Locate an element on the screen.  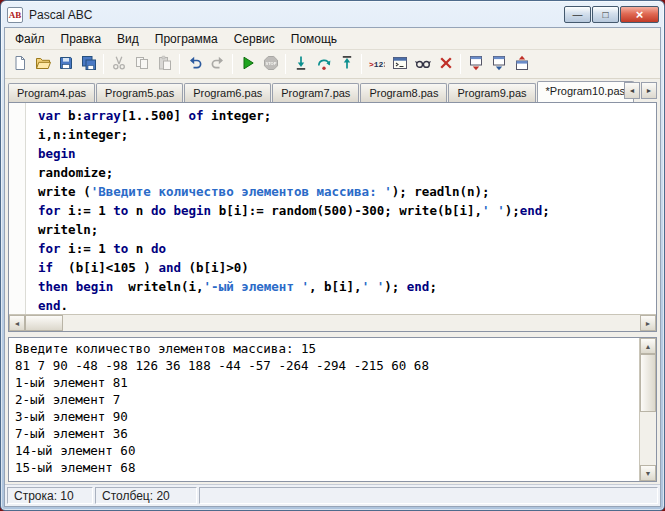
code-text: b: is located at coordinates (72, 116).